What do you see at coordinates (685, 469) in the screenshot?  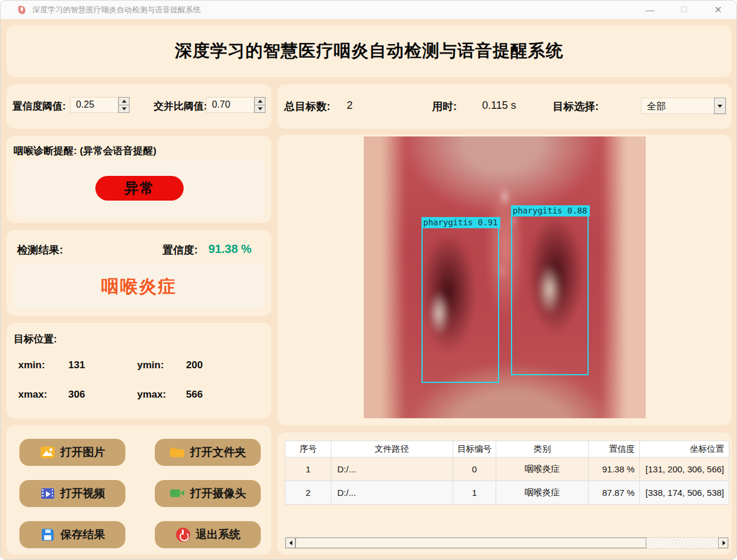 I see `table-cell: [131, 200, 306, 566]` at bounding box center [685, 469].